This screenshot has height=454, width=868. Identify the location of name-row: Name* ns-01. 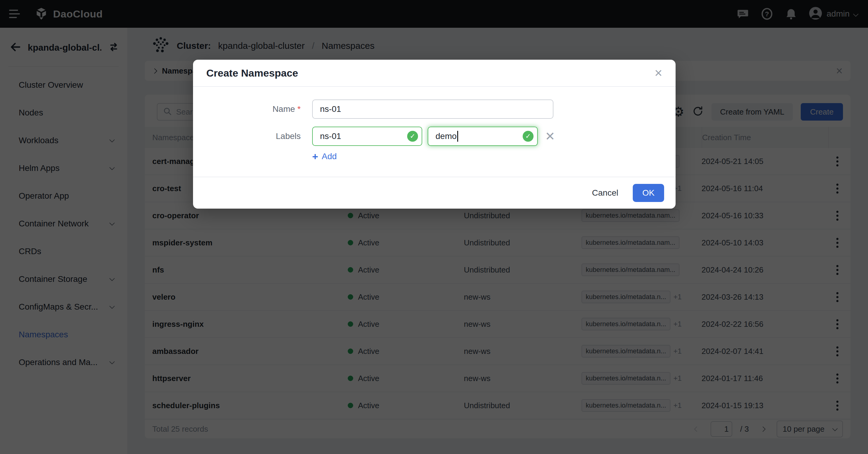
(434, 109).